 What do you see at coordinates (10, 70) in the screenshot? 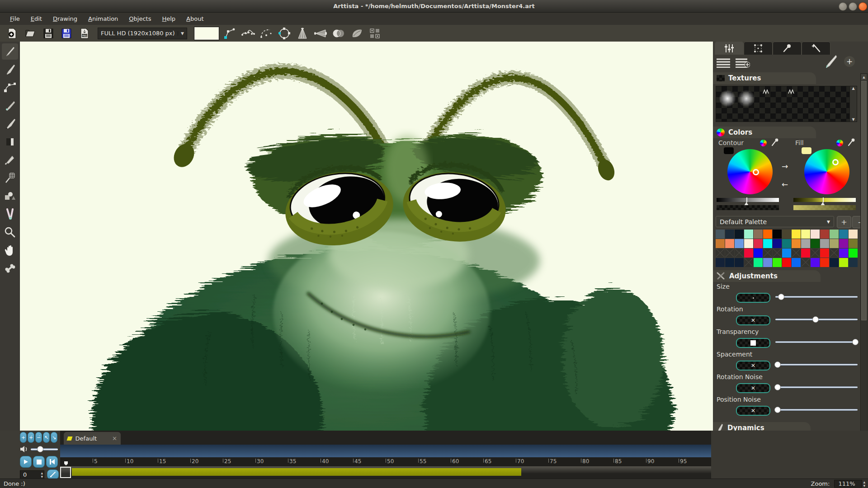
I see `brush-tool` at bounding box center [10, 70].